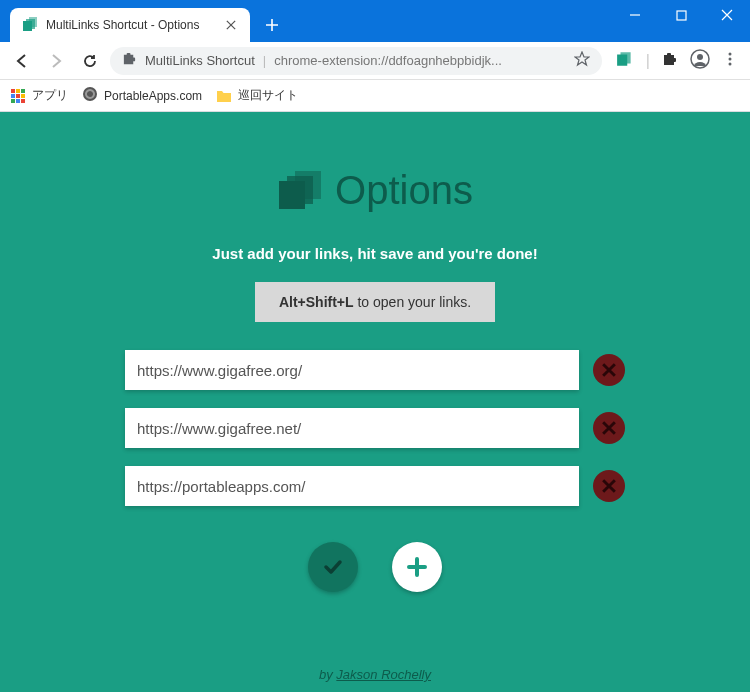 Image resolution: width=750 pixels, height=692 pixels. What do you see at coordinates (375, 254) in the screenshot?
I see `page-subtitle: Just add your links, hit save and you're…` at bounding box center [375, 254].